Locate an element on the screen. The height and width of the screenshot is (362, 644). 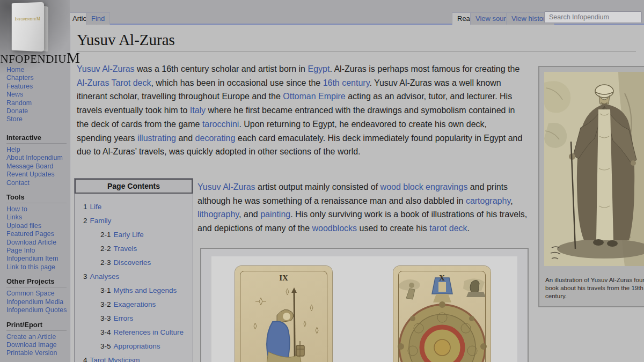
sidebar-item-message-board: Message Board is located at coordinates (36, 166).